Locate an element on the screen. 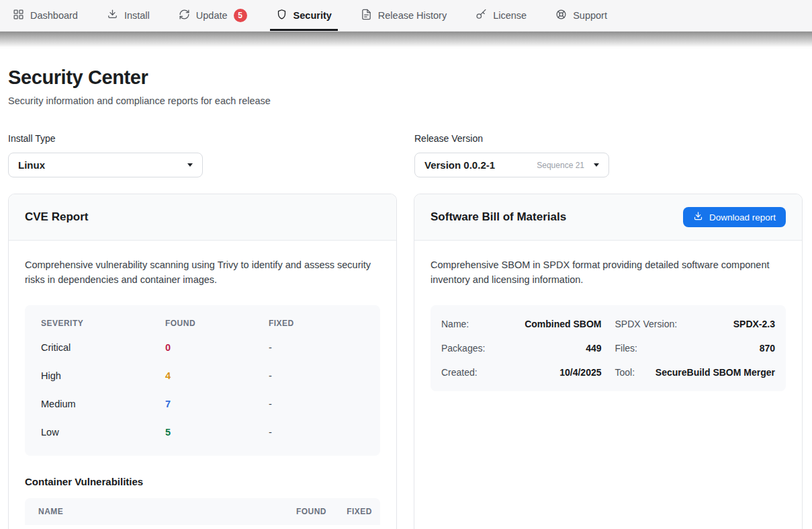 The height and width of the screenshot is (529, 812). detail-tool: Tool: SecureBuild SBOM Merger is located at coordinates (696, 372).